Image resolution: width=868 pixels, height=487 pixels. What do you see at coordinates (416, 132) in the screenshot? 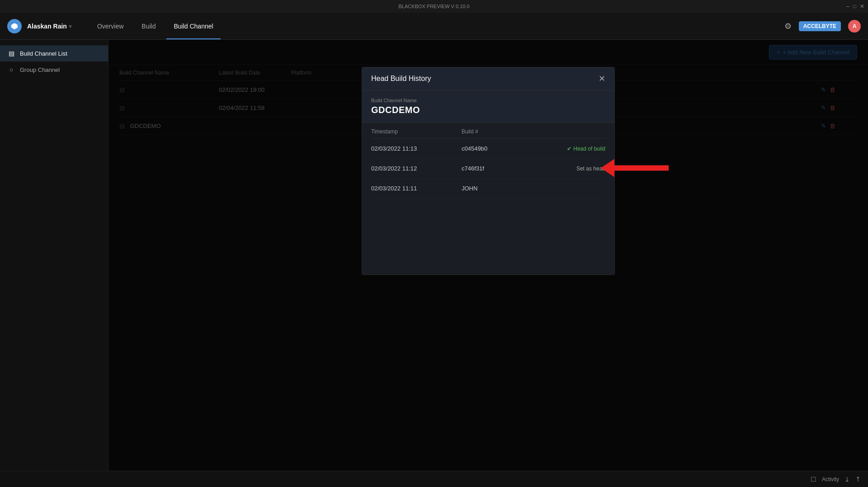
I see `modal-col-header-ts: Timestamp` at bounding box center [416, 132].